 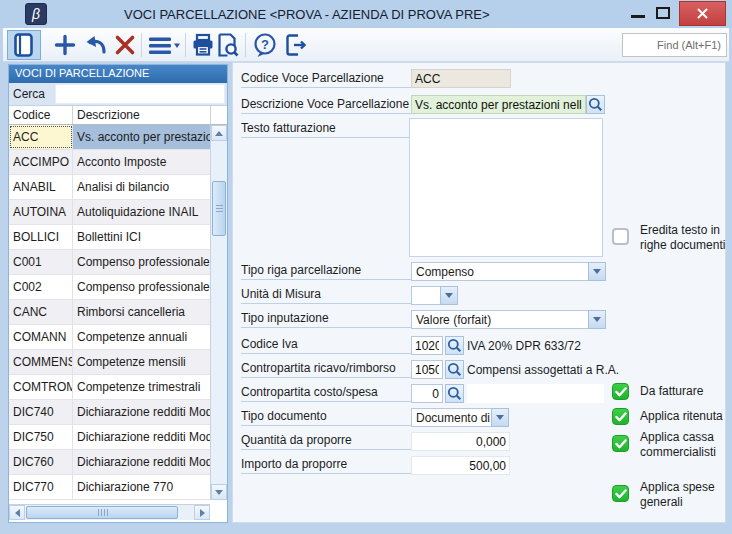 What do you see at coordinates (434, 296) in the screenshot?
I see `unita-misura-dropdown` at bounding box center [434, 296].